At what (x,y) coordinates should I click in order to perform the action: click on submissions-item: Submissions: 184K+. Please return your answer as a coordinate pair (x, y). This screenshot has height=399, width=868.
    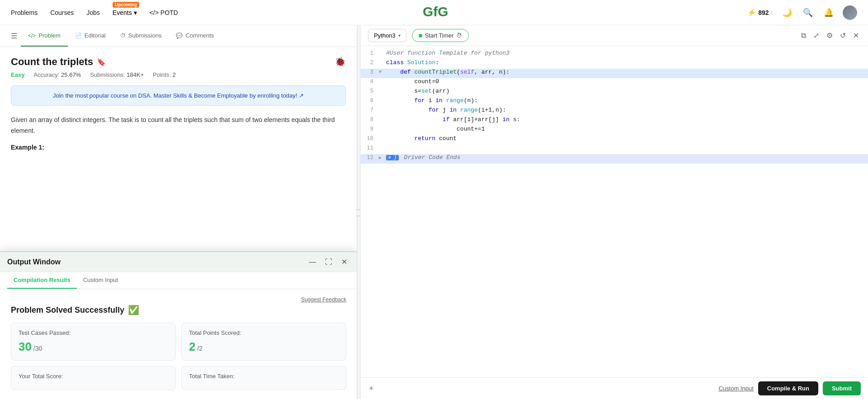
    Looking at the image, I should click on (117, 75).